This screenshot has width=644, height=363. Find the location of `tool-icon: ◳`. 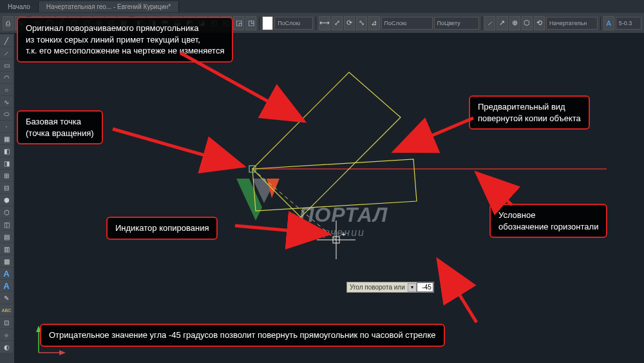

tool-icon: ◳ is located at coordinates (251, 23).